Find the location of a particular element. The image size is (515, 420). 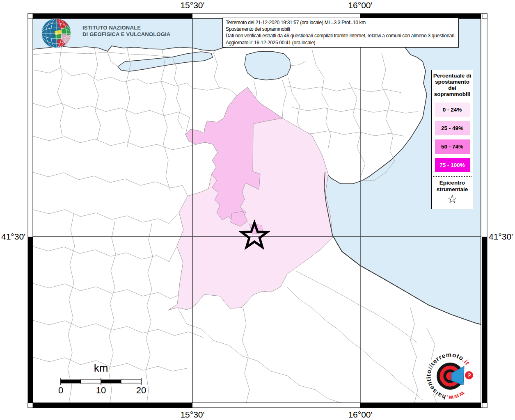

legend-class-25-49: 25 - 49% is located at coordinates (452, 128).